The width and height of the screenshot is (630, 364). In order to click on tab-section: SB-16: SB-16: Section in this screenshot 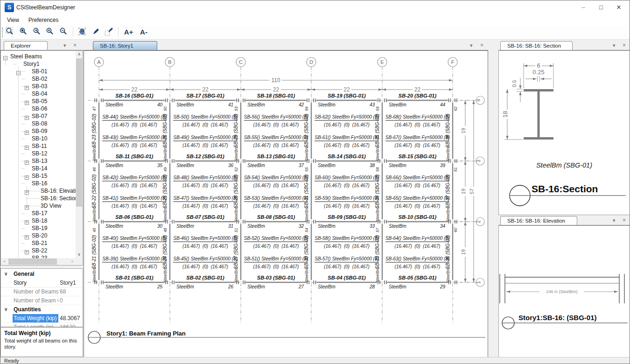, I will do `click(537, 46)`.